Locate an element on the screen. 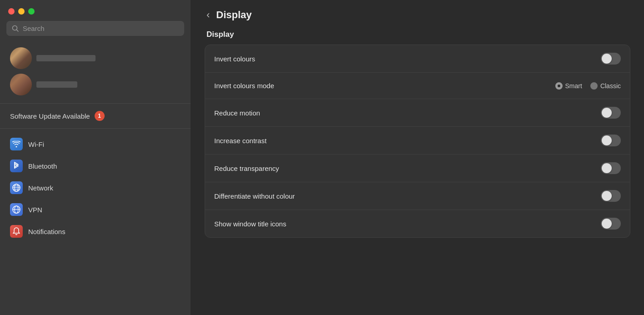 This screenshot has height=315, width=644. reduce-motion-label: Reduce motion is located at coordinates (237, 113).